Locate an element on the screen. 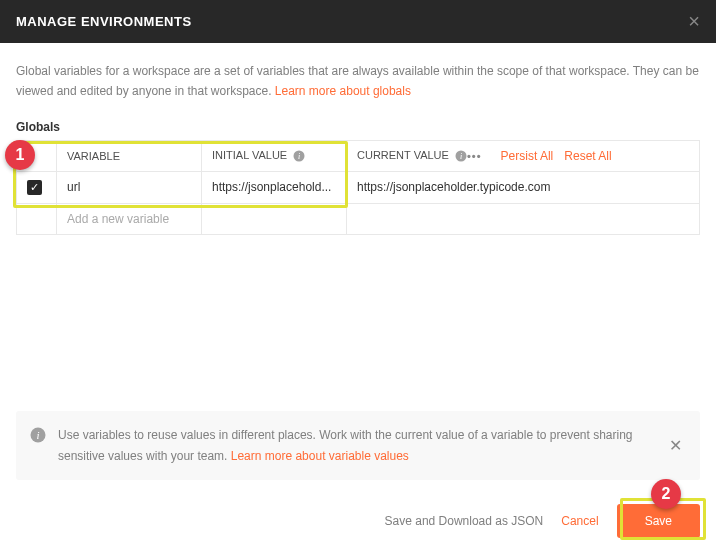 This screenshot has width=716, height=554. table-row-new: Add a new variable is located at coordinates (358, 218).